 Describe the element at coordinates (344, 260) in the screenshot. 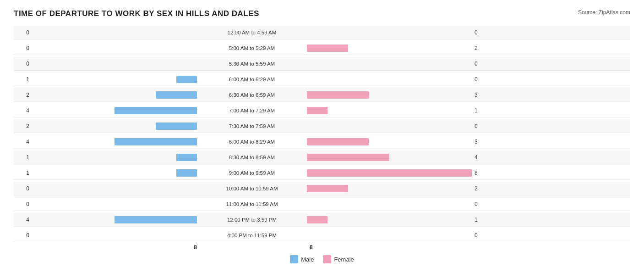

I see `female-legend-label: Female` at that location.